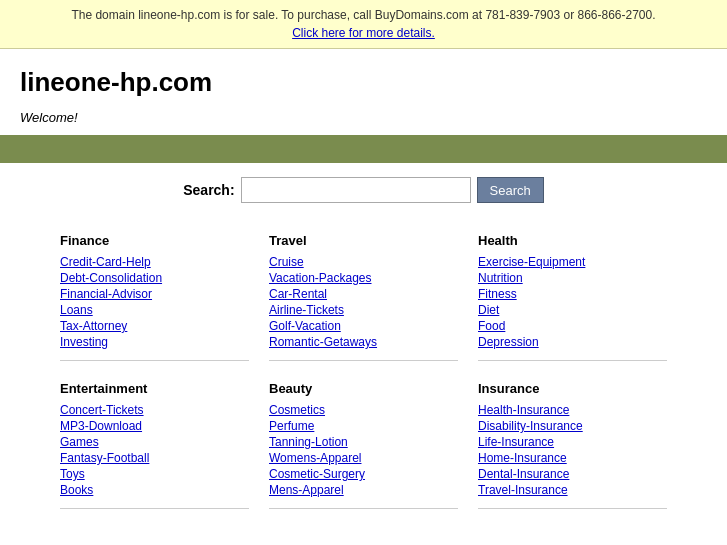  What do you see at coordinates (500, 278) in the screenshot?
I see `category-link: Nutrition` at bounding box center [500, 278].